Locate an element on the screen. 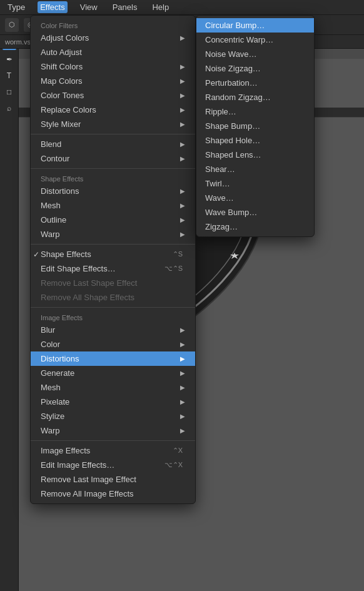  menu-blend: Blend ▶ is located at coordinates (113, 144).